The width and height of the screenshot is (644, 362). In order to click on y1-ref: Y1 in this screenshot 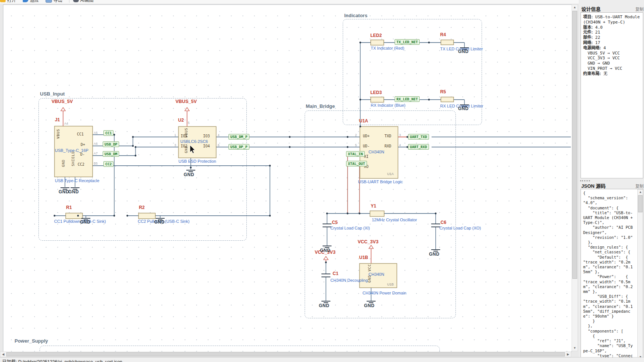, I will do `click(373, 206)`.